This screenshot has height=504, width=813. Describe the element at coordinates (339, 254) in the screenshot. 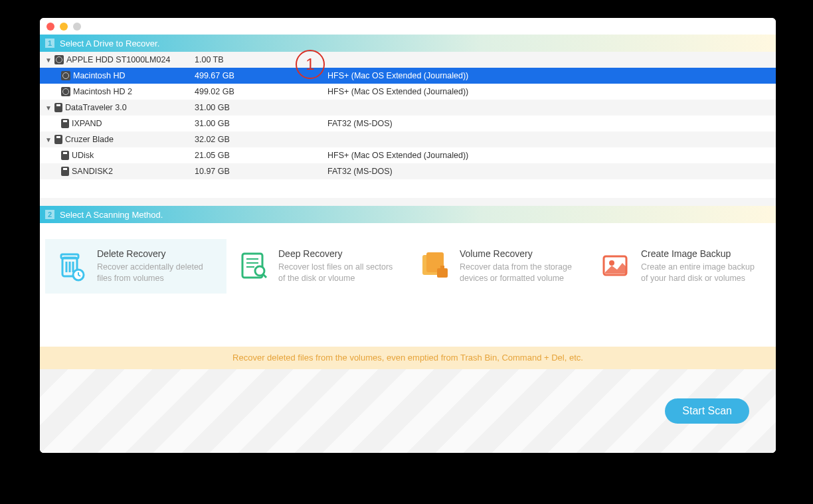

I see `method-title: Deep Recovery` at that location.